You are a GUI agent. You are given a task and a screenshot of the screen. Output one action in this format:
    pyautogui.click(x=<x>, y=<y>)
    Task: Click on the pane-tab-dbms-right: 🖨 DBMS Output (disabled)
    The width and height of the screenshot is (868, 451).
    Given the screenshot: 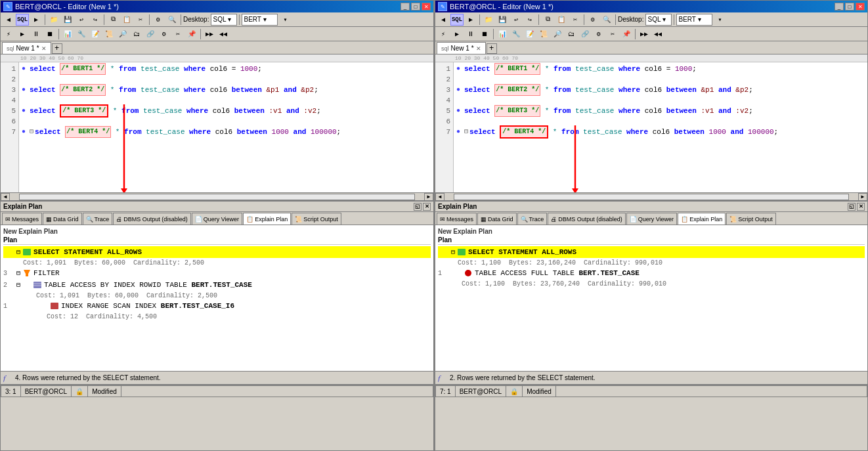 What is the action you would take?
    pyautogui.click(x=587, y=219)
    